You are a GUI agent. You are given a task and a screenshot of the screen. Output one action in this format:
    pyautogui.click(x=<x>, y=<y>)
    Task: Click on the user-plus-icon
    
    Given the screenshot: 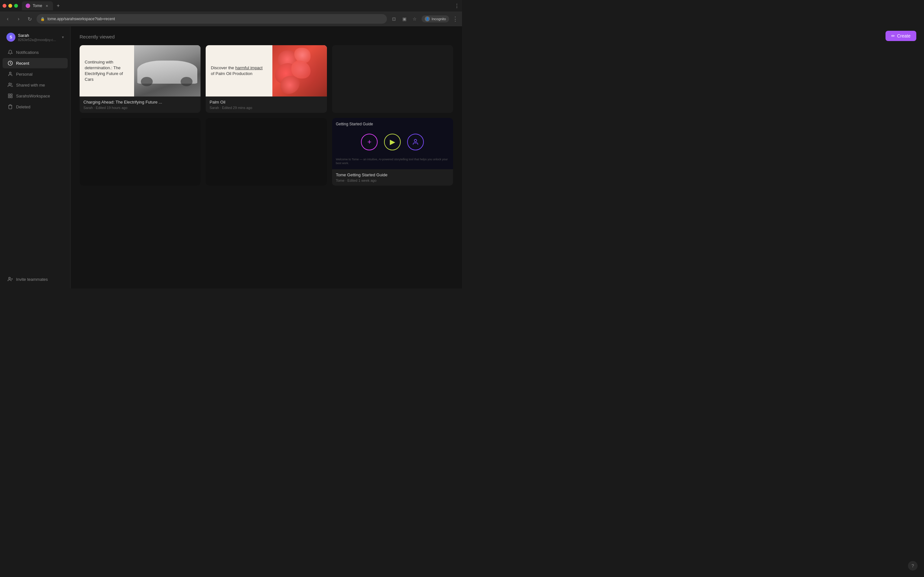 What is the action you would take?
    pyautogui.click(x=10, y=279)
    